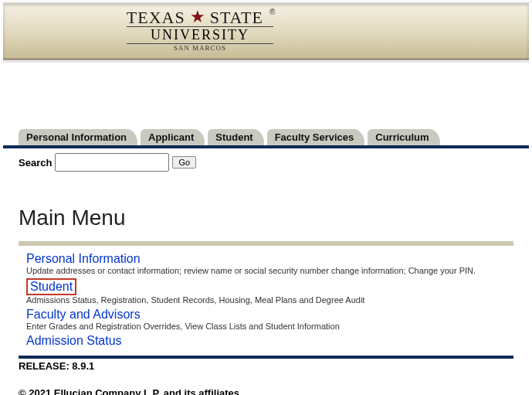 The width and height of the screenshot is (532, 395). I want to click on tab-curriculum: Curriculum, so click(403, 138).